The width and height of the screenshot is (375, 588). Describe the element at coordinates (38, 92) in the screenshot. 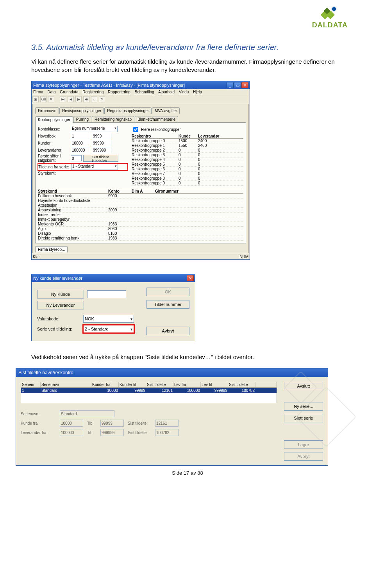

I see `menu-item: Firma` at that location.